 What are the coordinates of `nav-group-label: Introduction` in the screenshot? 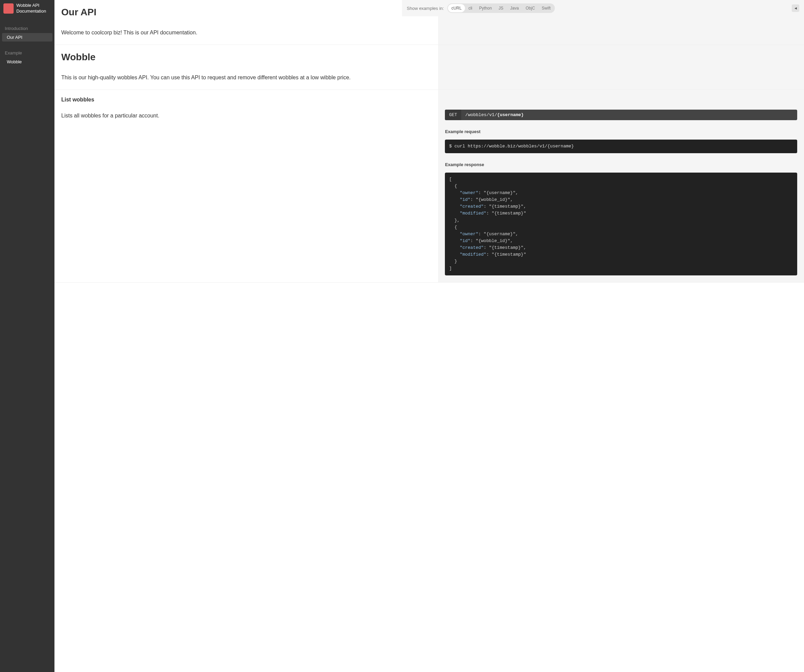 It's located at (27, 28).